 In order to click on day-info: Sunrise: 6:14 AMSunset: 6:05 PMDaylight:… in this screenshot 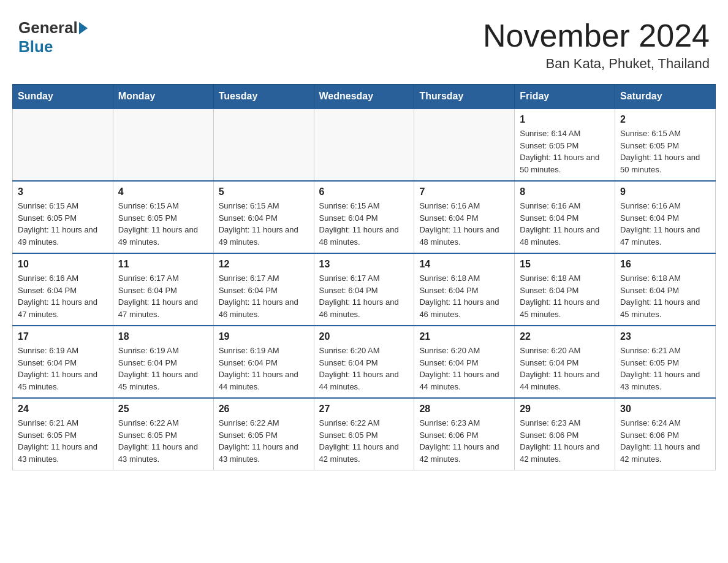, I will do `click(565, 151)`.